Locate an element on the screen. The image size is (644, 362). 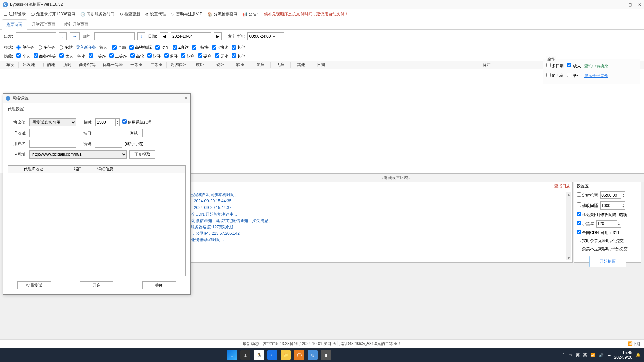
tab-waitlist: 候补订单页面 is located at coordinates (76, 24).